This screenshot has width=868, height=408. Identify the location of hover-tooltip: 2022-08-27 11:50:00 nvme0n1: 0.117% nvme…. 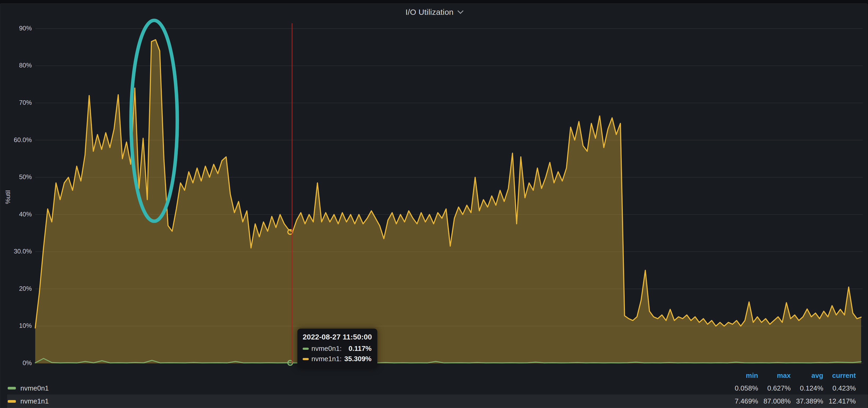
(338, 348).